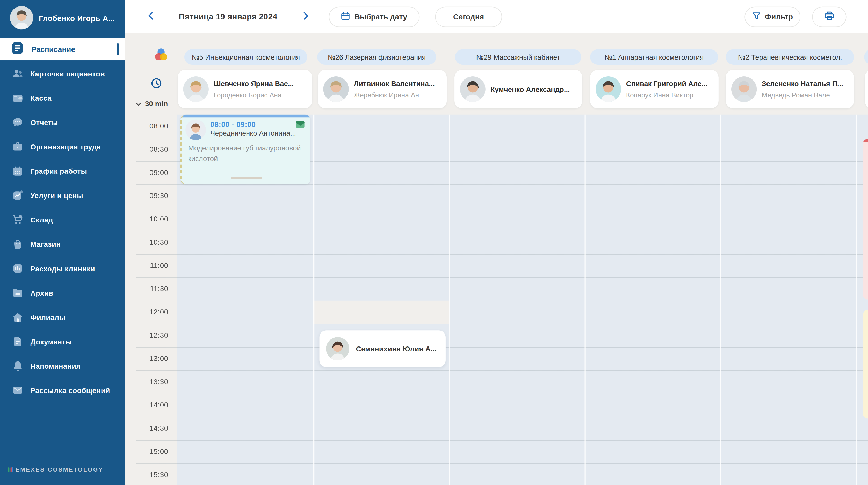 Image resolution: width=868 pixels, height=485 pixels. What do you see at coordinates (18, 317) in the screenshot?
I see `house-icon` at bounding box center [18, 317].